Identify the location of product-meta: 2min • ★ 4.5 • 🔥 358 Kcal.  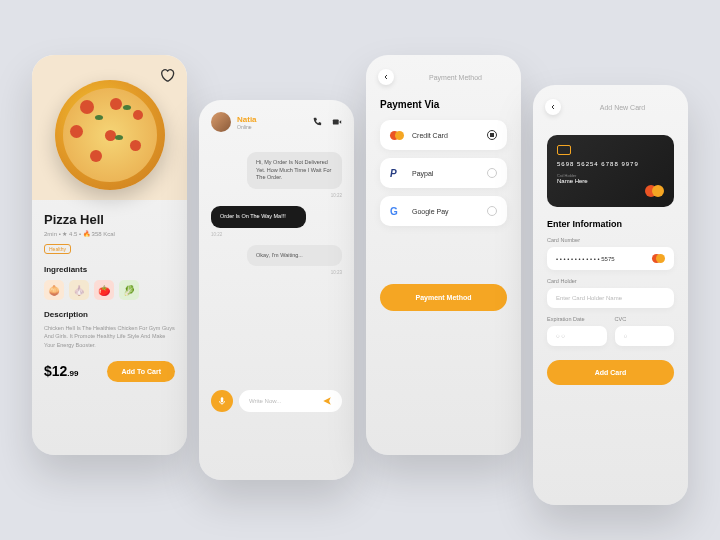
(110, 234).